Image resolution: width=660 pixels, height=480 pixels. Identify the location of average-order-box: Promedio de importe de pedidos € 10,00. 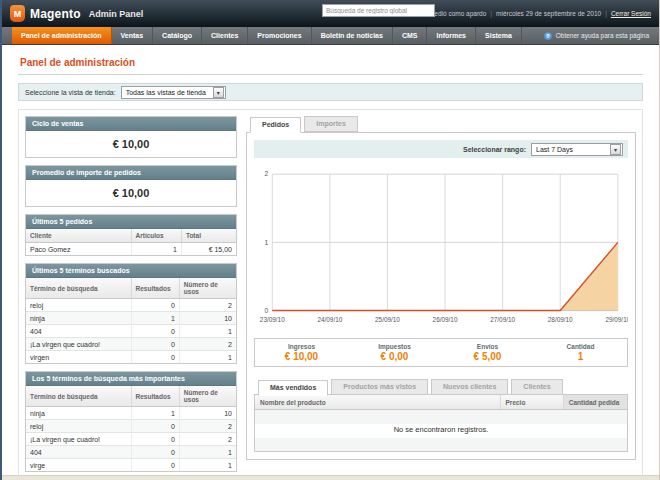
(131, 186).